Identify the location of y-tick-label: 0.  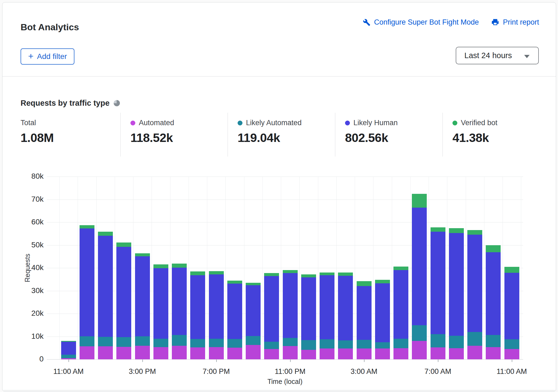
(29, 359).